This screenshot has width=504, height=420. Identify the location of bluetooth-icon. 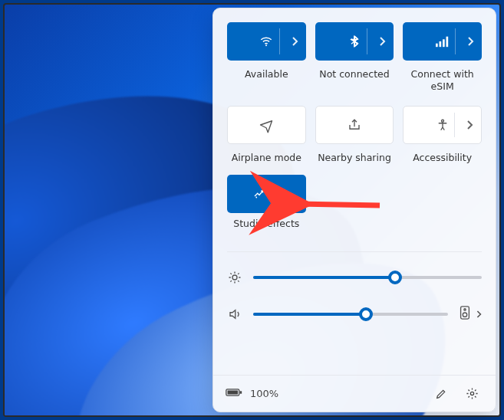
(354, 41).